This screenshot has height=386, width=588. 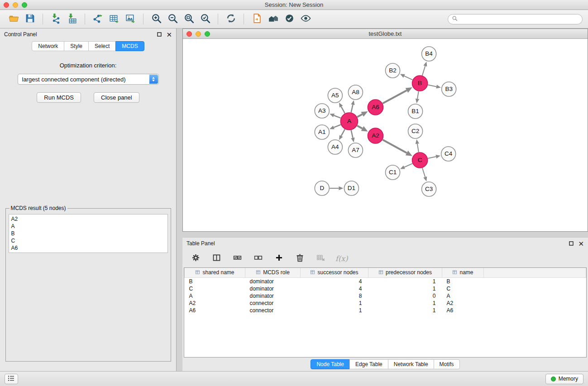 What do you see at coordinates (322, 132) in the screenshot?
I see `node-A1: A1` at bounding box center [322, 132].